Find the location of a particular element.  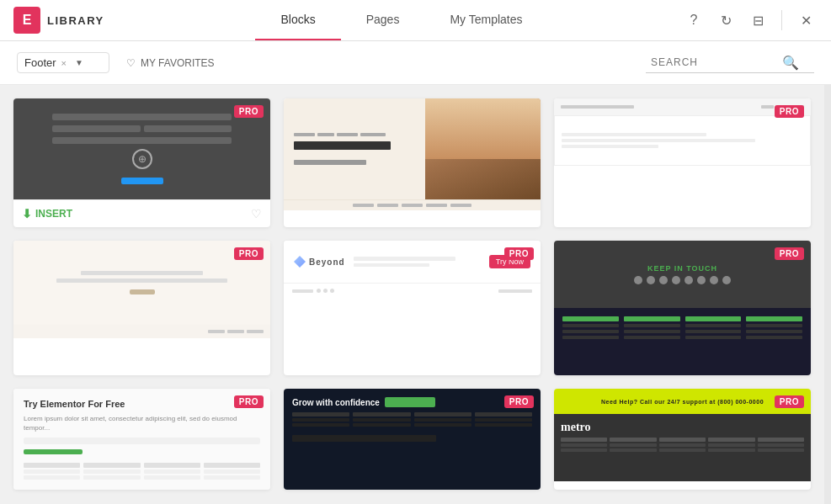

heart-outline-icon: ♡ is located at coordinates (131, 63).